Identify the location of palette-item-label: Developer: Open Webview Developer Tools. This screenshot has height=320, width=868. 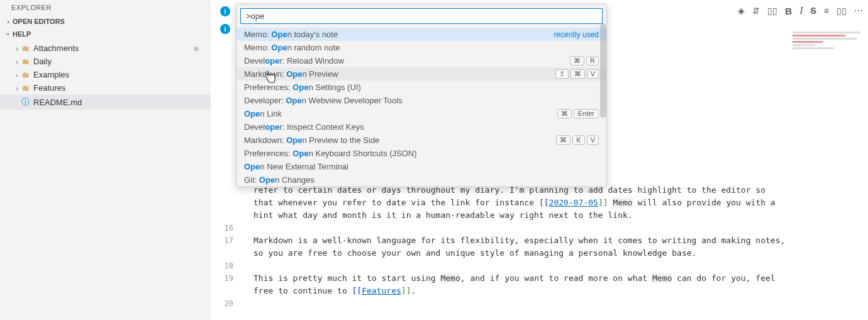
(421, 101).